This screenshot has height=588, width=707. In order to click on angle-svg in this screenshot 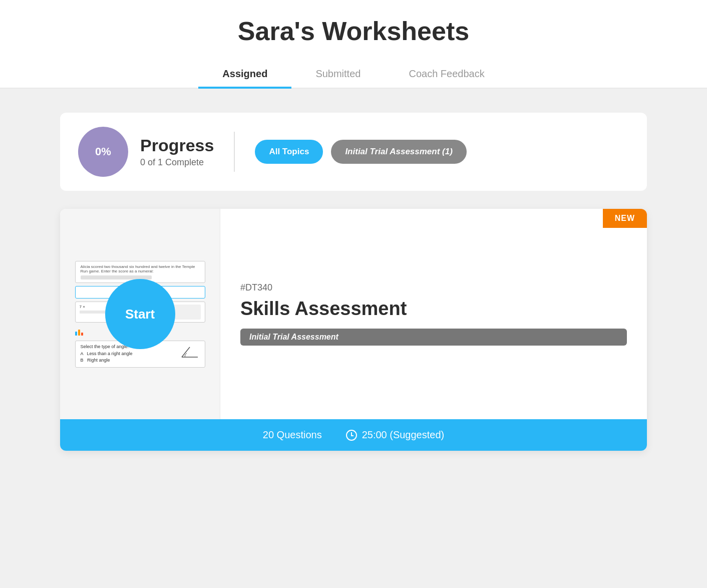, I will do `click(190, 352)`.